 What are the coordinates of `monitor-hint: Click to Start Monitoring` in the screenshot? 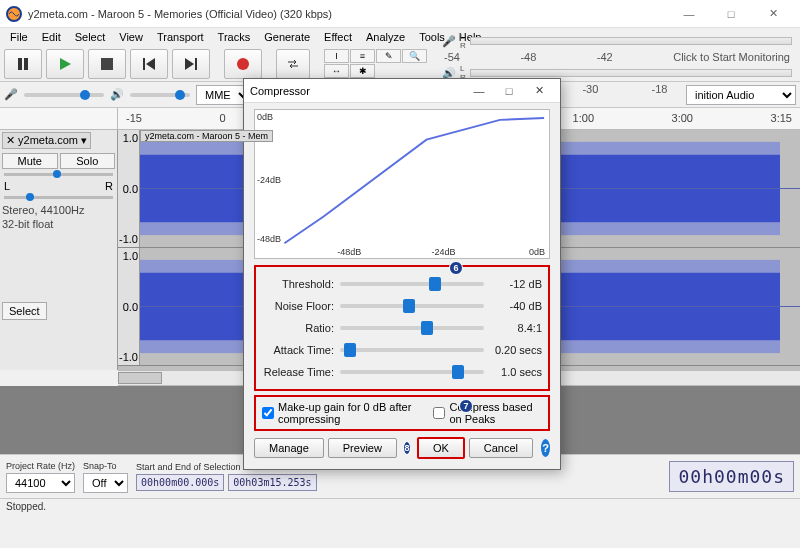 It's located at (732, 57).